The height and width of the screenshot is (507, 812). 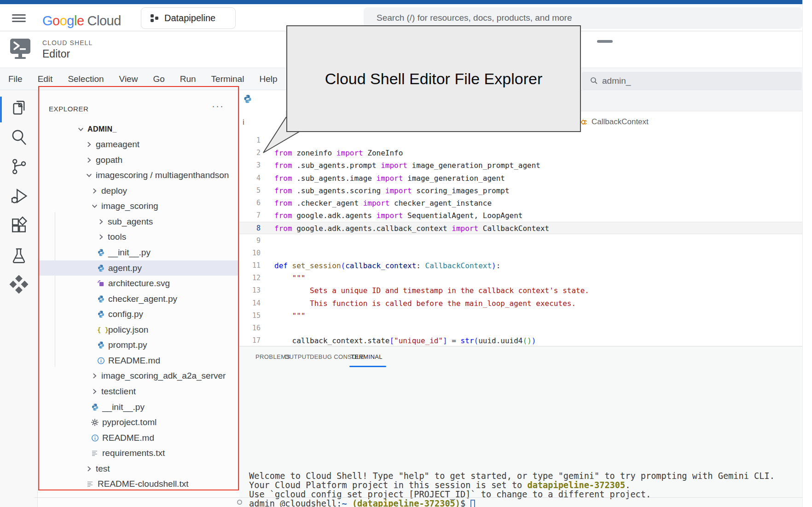 I want to click on menu-item-go: Go, so click(x=158, y=79).